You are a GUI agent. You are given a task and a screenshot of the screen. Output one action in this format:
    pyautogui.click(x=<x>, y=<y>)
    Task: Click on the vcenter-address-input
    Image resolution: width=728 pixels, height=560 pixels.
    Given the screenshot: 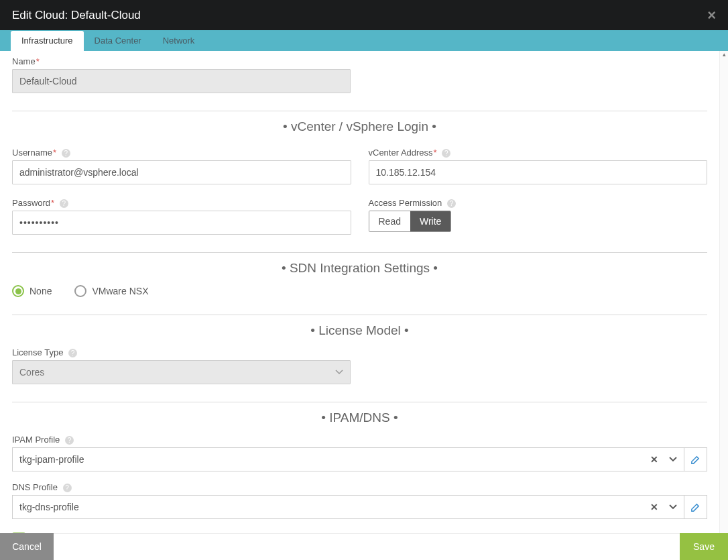 What is the action you would take?
    pyautogui.click(x=538, y=172)
    